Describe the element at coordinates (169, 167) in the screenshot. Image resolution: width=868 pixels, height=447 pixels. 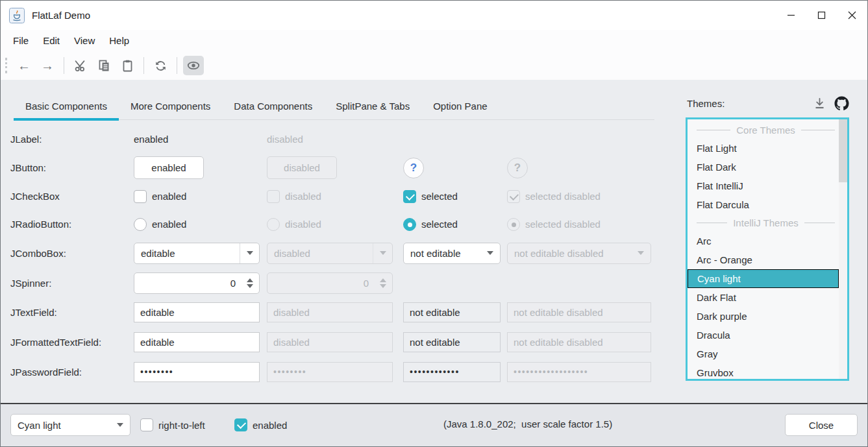
I see `jbutton-enabled: enabled` at that location.